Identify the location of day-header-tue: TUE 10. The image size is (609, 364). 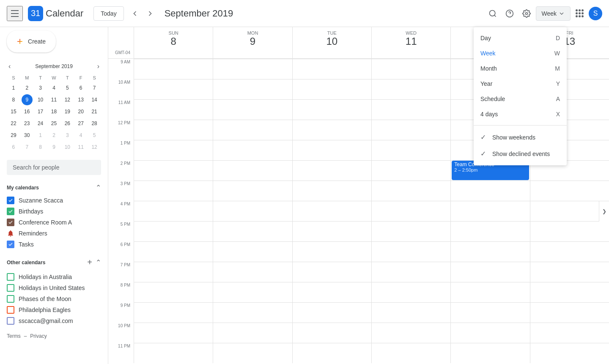
(332, 43).